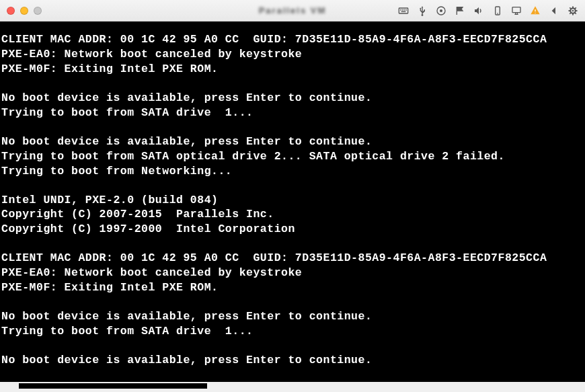 Image resolution: width=585 pixels, height=392 pixels. What do you see at coordinates (460, 11) in the screenshot?
I see `network-flag-icon` at bounding box center [460, 11].